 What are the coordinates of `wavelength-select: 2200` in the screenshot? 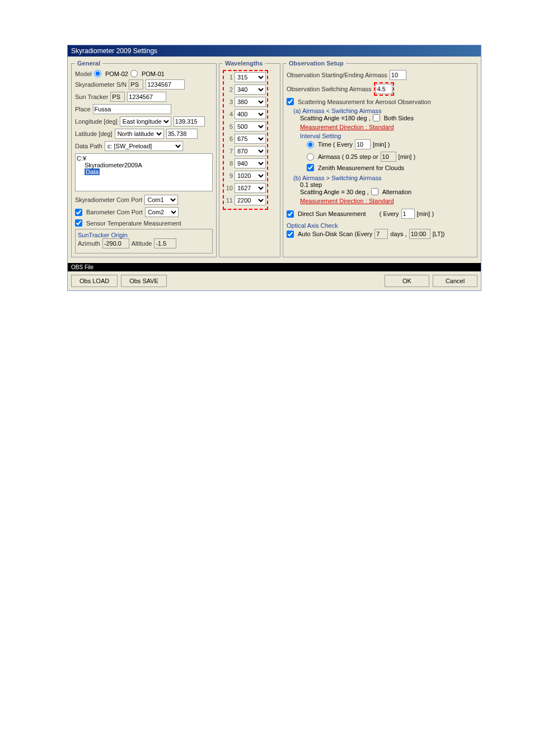 It's located at (250, 200).